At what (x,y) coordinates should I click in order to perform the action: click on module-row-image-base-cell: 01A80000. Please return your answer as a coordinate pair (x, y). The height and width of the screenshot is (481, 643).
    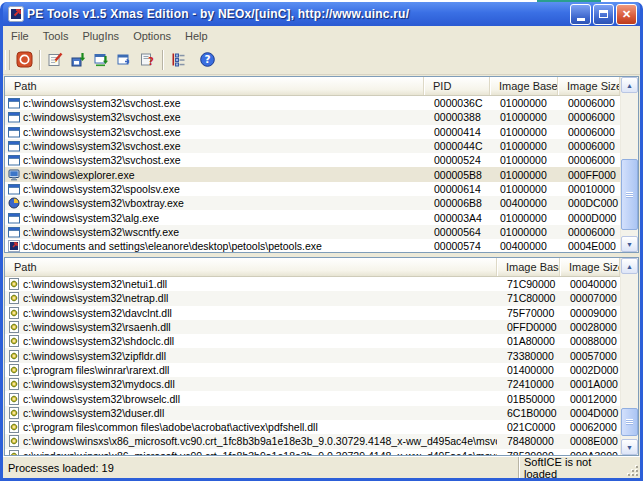
    Looking at the image, I should click on (528, 341).